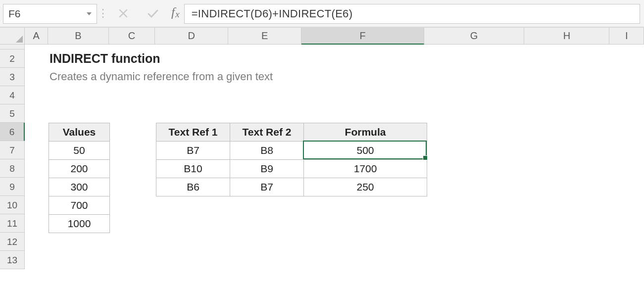  Describe the element at coordinates (193, 133) in the screenshot. I see `main-header: Text Ref 1` at that location.